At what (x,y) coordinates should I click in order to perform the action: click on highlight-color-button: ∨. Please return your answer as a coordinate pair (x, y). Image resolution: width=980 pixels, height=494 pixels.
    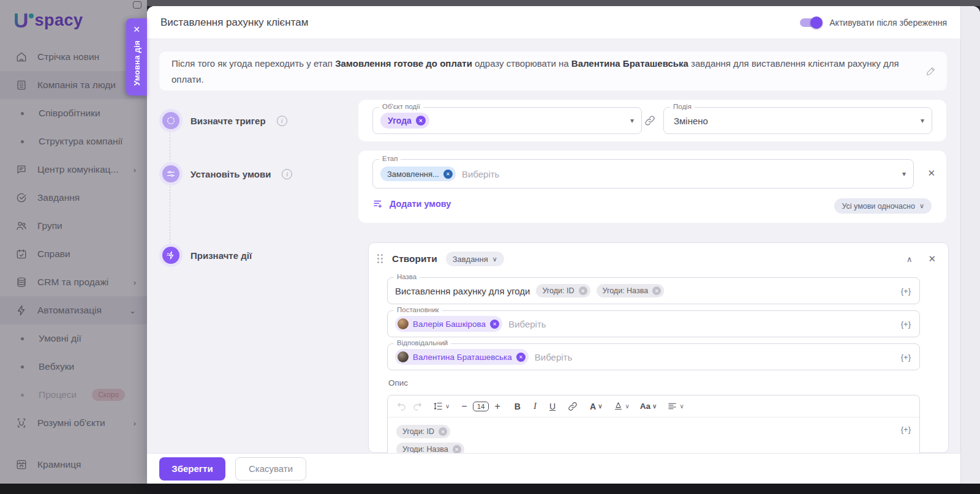
    Looking at the image, I should click on (621, 406).